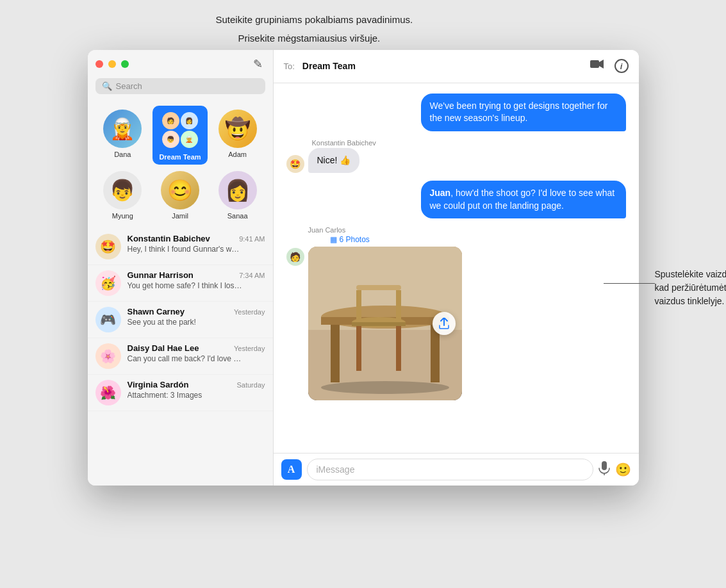  I want to click on msg2-with-avatar: 🤩 Nice! 👍, so click(323, 161).